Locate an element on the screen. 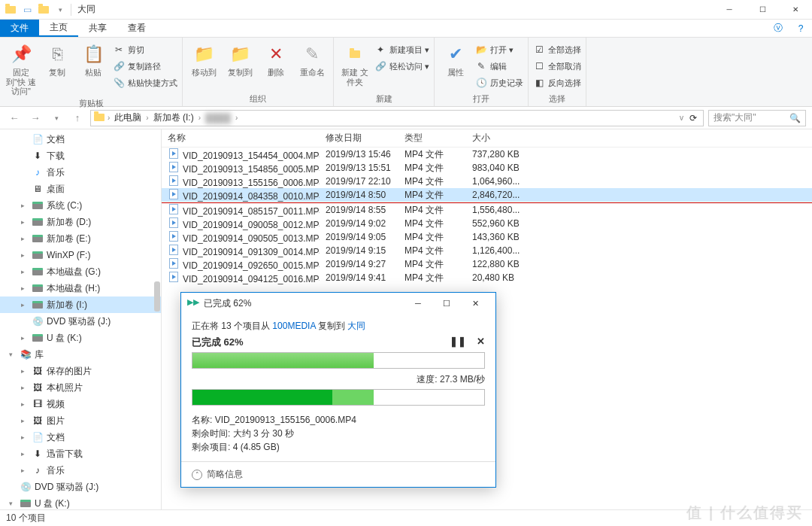  column-type: 类型 is located at coordinates (432, 138).